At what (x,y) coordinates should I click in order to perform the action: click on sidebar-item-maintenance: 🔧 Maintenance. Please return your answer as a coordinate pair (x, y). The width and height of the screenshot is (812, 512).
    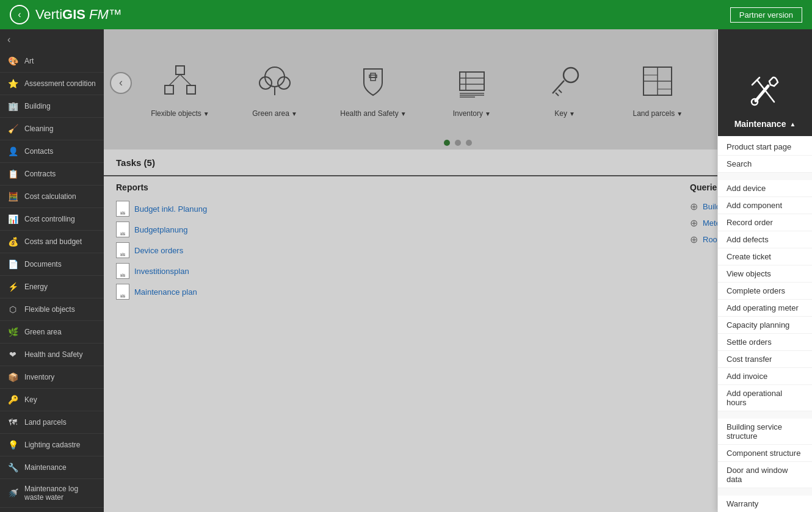
    Looking at the image, I should click on (52, 467).